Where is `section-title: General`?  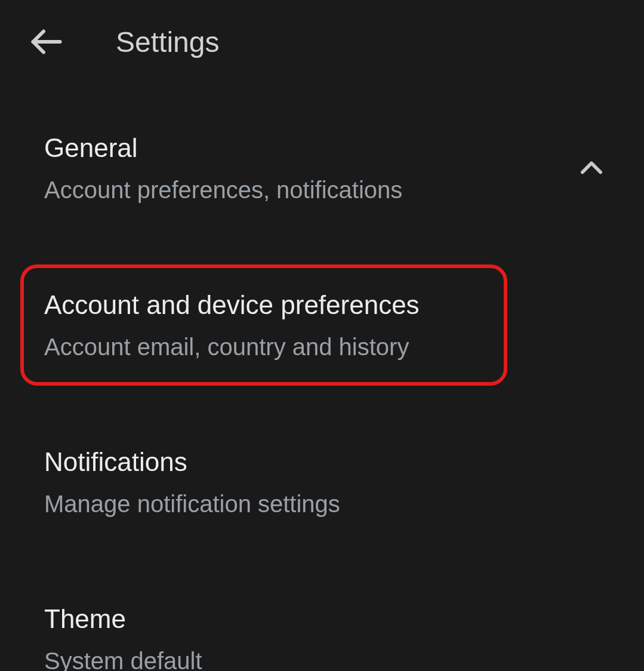 section-title: General is located at coordinates (322, 148).